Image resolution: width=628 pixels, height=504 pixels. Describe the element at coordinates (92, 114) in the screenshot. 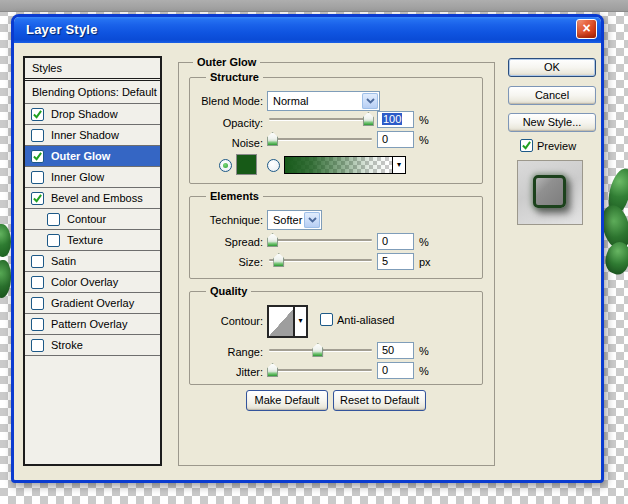

I see `styles-list-item: Drop Shadow` at that location.